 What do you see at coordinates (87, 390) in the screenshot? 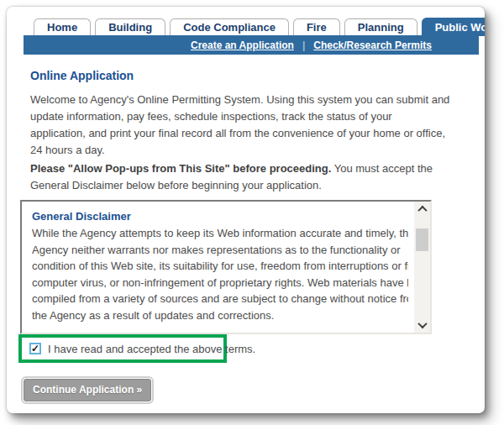
I see `continue-button-frame: Continue Application »` at bounding box center [87, 390].